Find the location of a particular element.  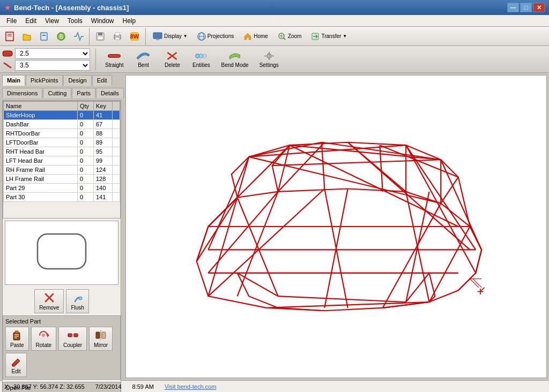

svg-text: 8W is located at coordinates (135, 36).